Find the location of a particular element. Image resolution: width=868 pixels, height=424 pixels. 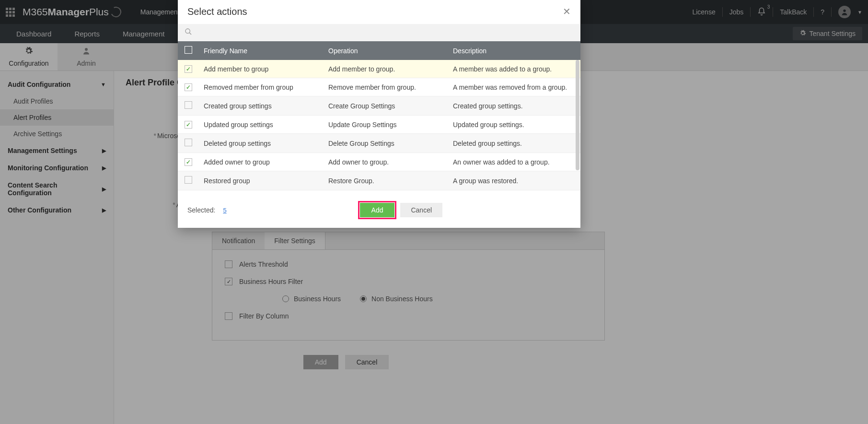

modal-cancel-button: Cancel is located at coordinates (421, 210).